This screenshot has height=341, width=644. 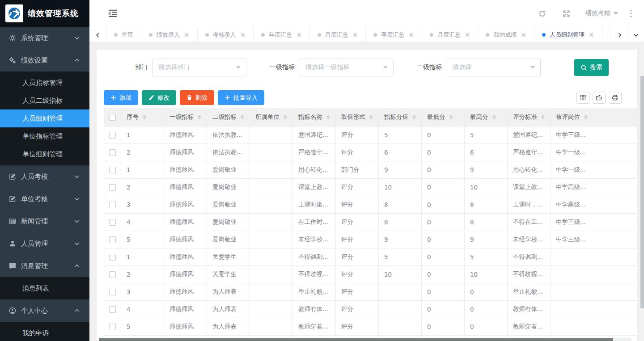 What do you see at coordinates (636, 35) in the screenshot?
I see `tabs-menu-chevron-down-icon` at bounding box center [636, 35].